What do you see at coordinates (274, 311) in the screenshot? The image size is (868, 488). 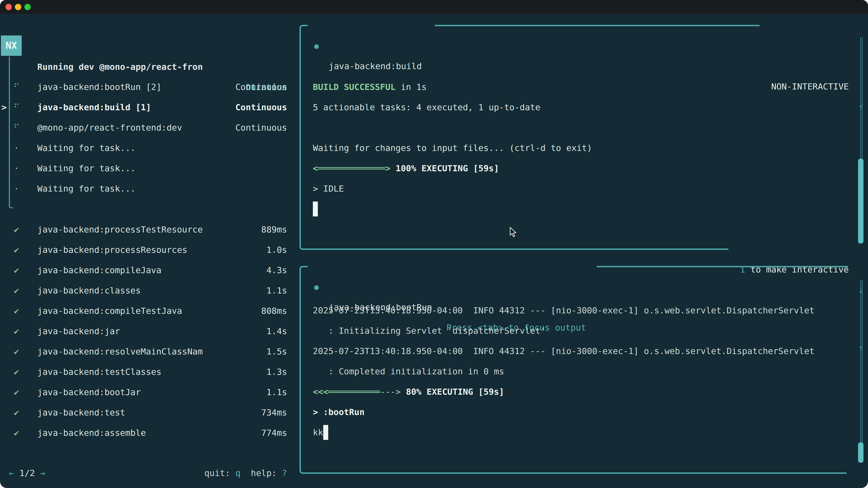 I see `task-duration: 808ms` at bounding box center [274, 311].